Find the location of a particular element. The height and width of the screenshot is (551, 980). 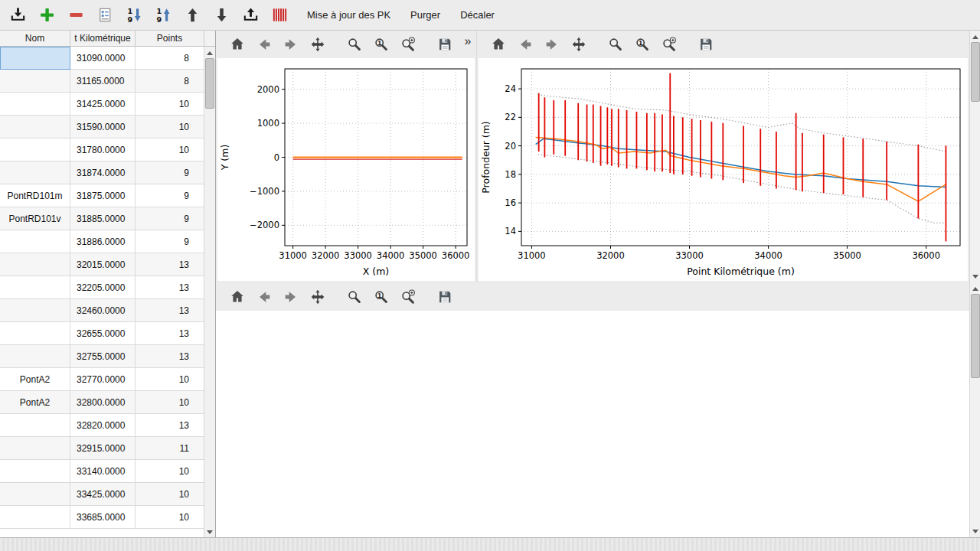

table-scrollbar is located at coordinates (210, 292).